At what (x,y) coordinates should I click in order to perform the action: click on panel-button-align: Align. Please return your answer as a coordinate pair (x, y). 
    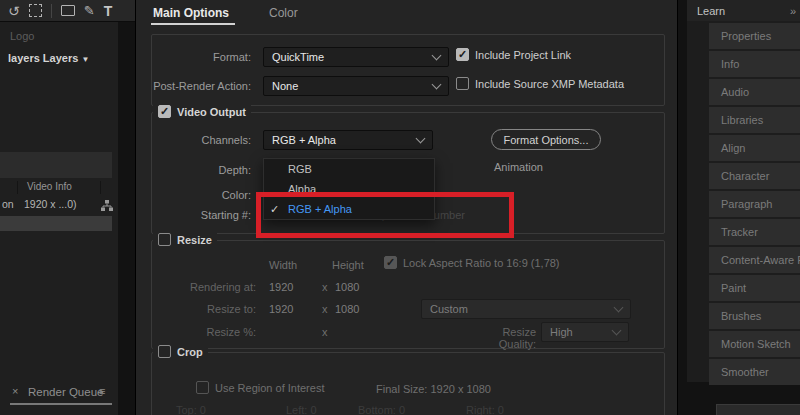
    Looking at the image, I should click on (754, 148).